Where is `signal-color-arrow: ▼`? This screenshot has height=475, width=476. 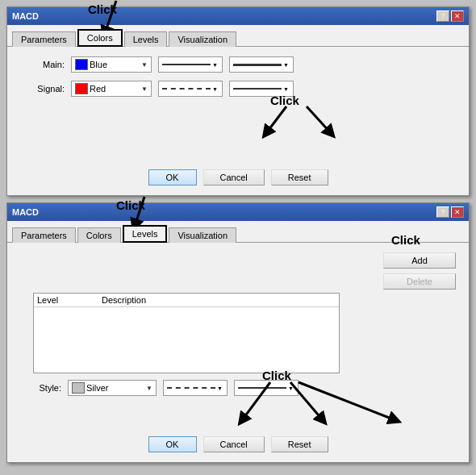 signal-color-arrow: ▼ is located at coordinates (144, 89).